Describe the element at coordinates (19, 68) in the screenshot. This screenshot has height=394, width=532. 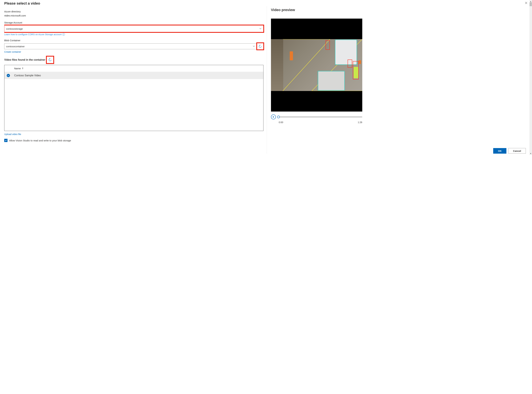
I see `name-column-header: Name` at that location.